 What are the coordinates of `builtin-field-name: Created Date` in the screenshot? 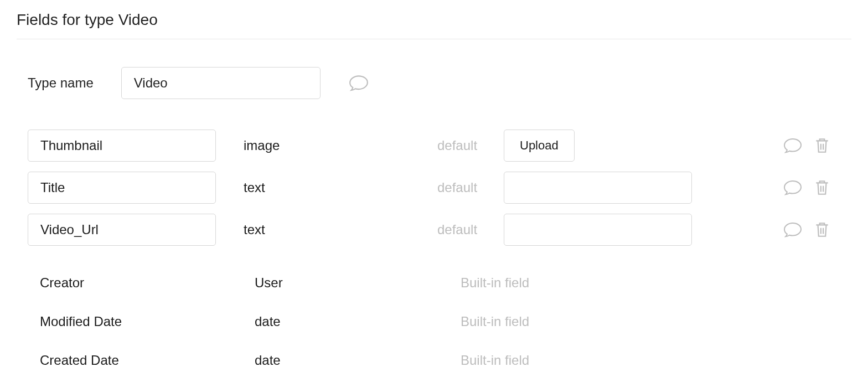 It's located at (140, 360).